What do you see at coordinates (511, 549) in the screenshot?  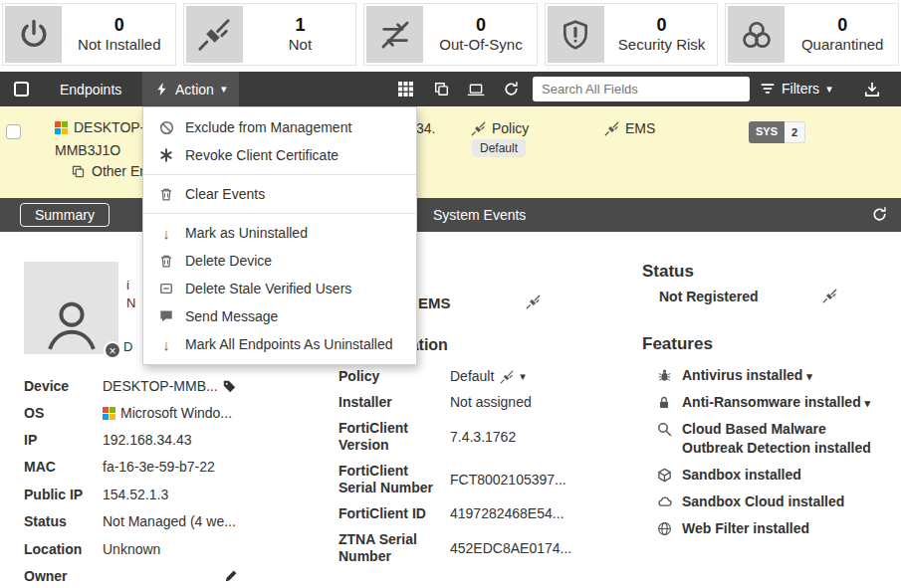 I see `field-value: 452EDC8AE0174...` at bounding box center [511, 549].